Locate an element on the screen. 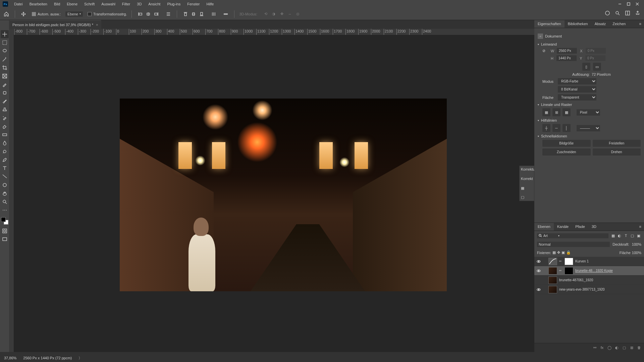 This screenshot has width=644, height=362. adjustments-collapsed: Korrektu Korrekt ▦ ▢ is located at coordinates (527, 183).